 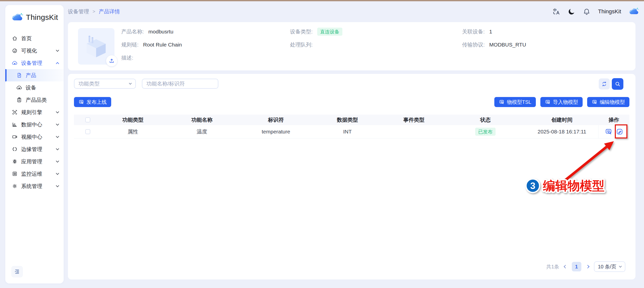 I want to click on sidebar: ThingsKit 首页 可视化 设备管理 P 产品 设备 产品品类, so click(x=34, y=144).